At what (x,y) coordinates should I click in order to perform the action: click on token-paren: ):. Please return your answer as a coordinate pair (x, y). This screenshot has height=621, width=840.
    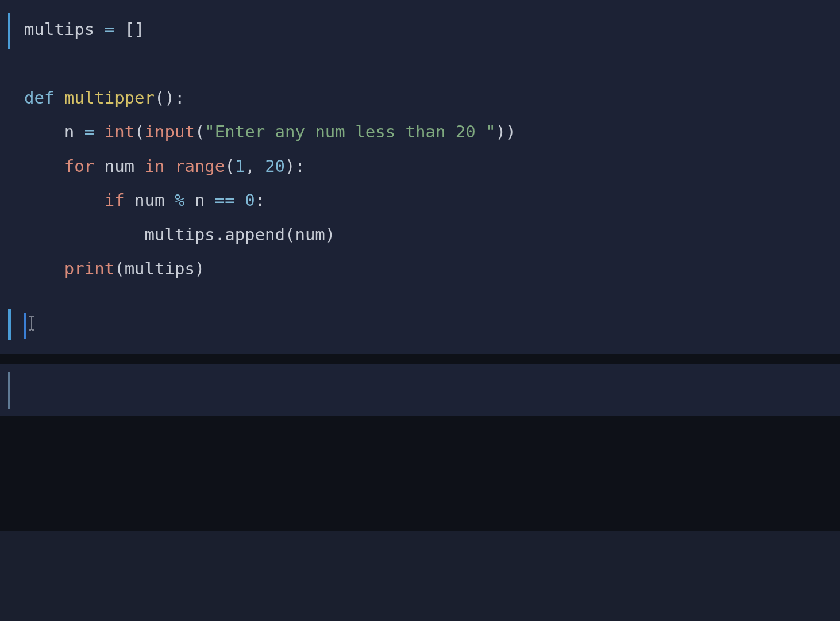
    Looking at the image, I should click on (295, 166).